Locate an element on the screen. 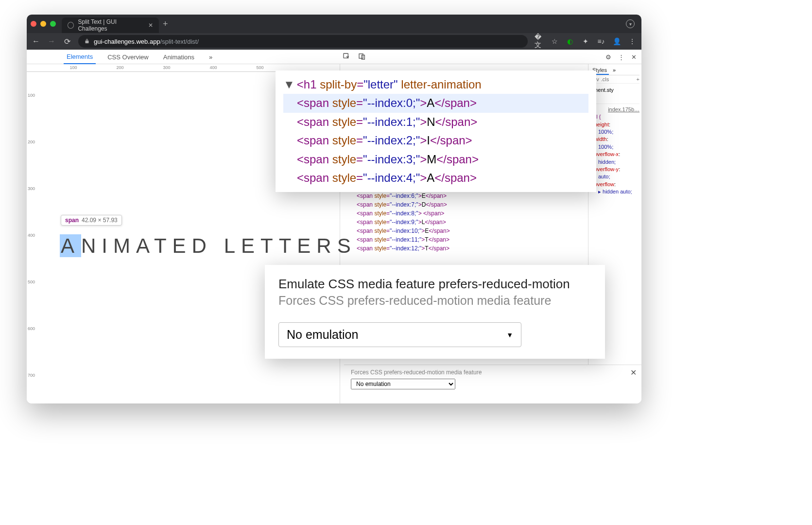 The image size is (812, 525). close-tab-icon: ✕ is located at coordinates (151, 25).